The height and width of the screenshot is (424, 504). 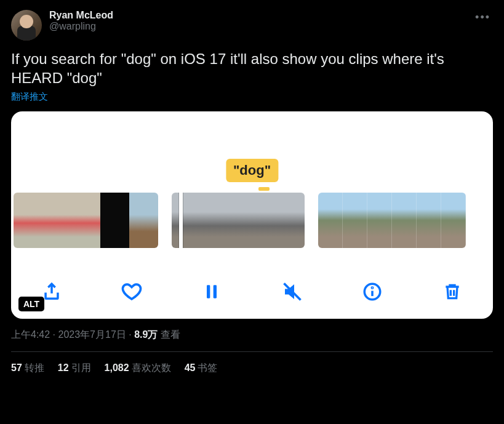 What do you see at coordinates (271, 15) in the screenshot?
I see `display-name: Ryan McLeod` at bounding box center [271, 15].